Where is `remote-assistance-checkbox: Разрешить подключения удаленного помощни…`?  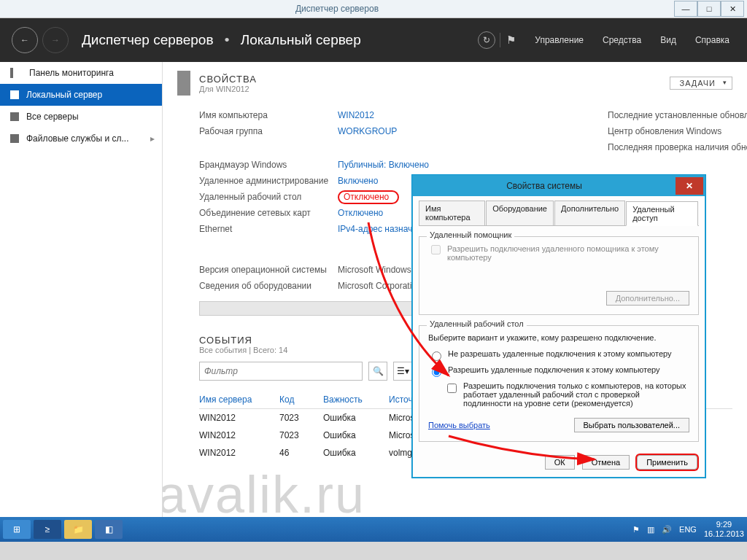
remote-assistance-checkbox: Разрешить подключения удаленного помощни… is located at coordinates (559, 253).